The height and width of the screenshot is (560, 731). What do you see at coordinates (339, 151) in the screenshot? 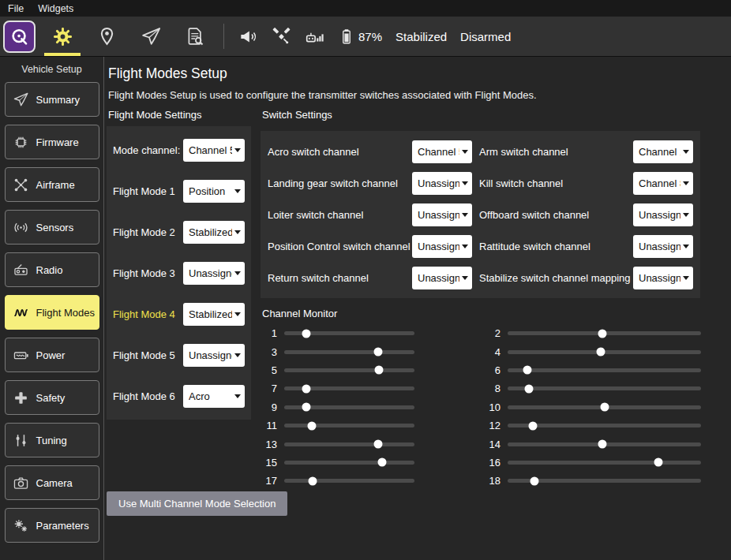
I see `acro-switch-channel-label: Acro switch channel` at bounding box center [339, 151].